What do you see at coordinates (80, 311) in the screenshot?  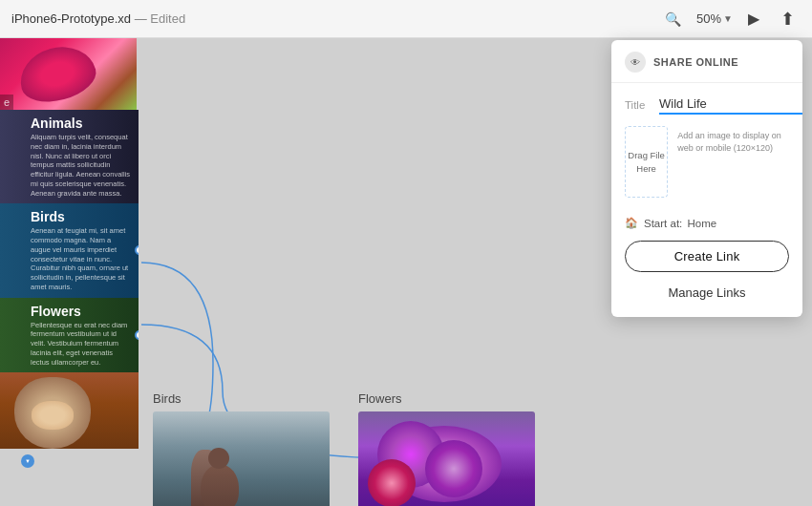 I see `flowers-label: Flowers` at bounding box center [80, 311].